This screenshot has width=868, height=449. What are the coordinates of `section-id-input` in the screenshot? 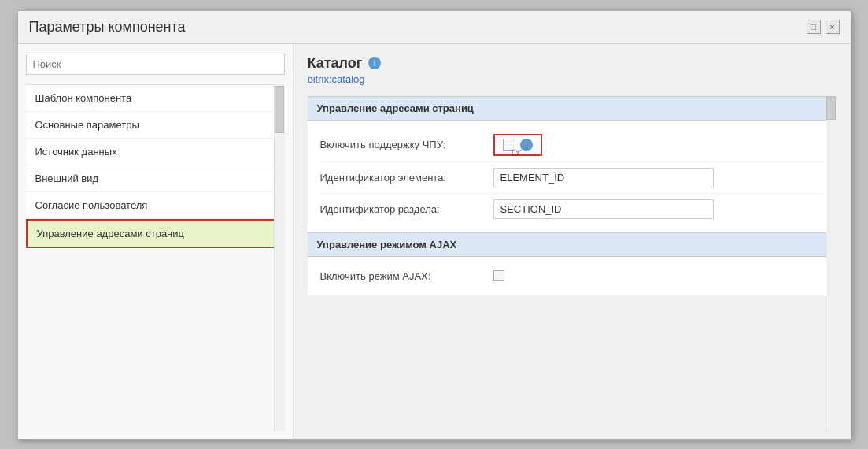 It's located at (604, 210).